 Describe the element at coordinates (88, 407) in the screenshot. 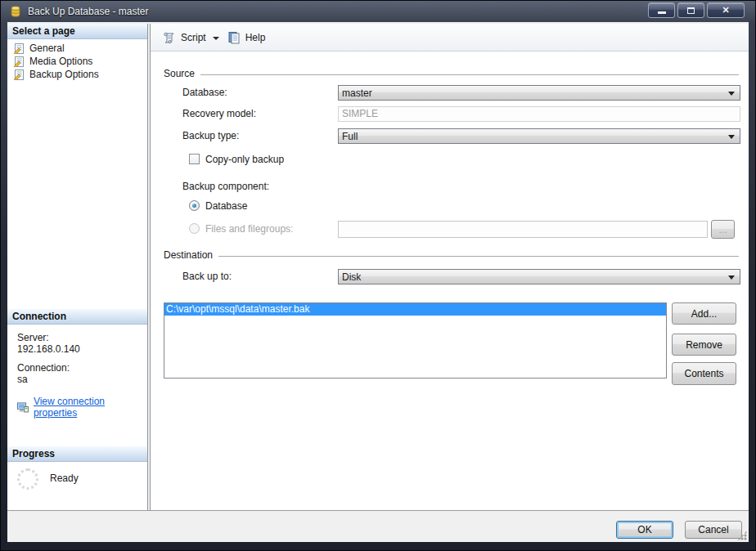

I see `view-connection-properties-link: View connection properties` at that location.